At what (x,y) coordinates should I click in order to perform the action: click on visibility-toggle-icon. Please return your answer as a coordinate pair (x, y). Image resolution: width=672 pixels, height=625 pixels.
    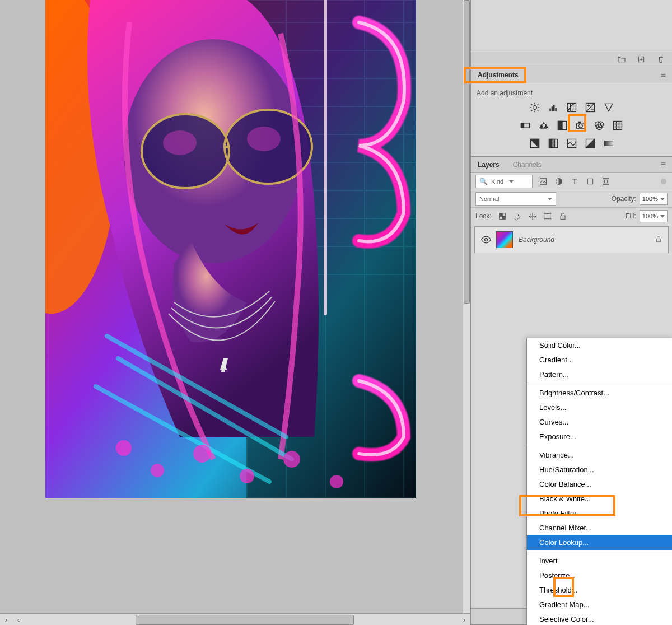
    Looking at the image, I should click on (486, 240).